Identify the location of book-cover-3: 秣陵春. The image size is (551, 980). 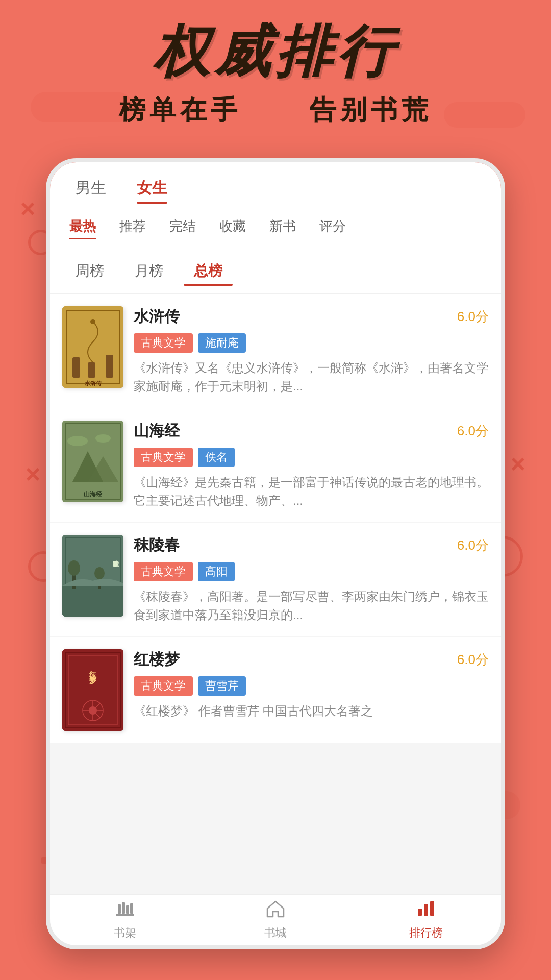
(93, 576).